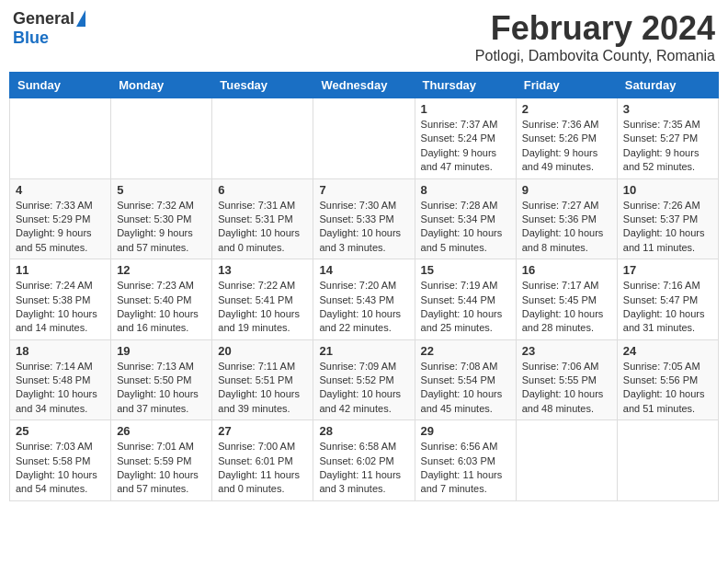 The image size is (728, 563). Describe the element at coordinates (61, 461) in the screenshot. I see `calendar-cell: 25Sunrise: 7:03 AM Sunset: 5:58 PM Dayli…` at that location.